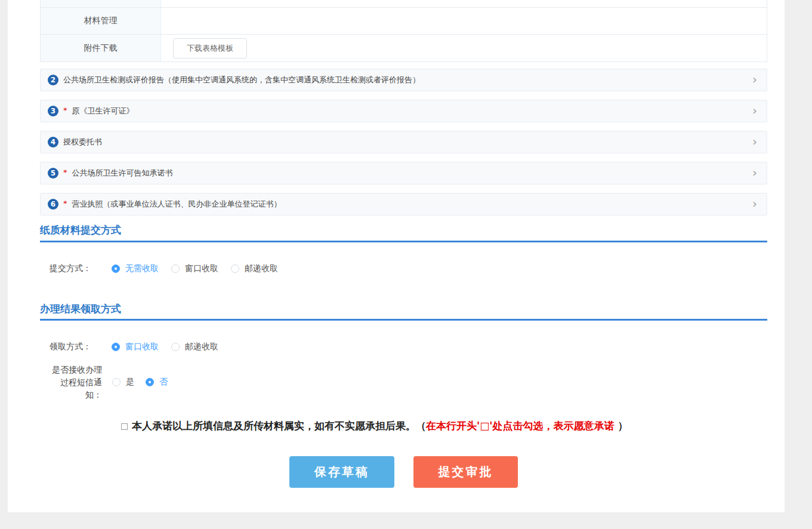  What do you see at coordinates (403, 20) in the screenshot?
I see `table-row: 材料管理` at bounding box center [403, 20].